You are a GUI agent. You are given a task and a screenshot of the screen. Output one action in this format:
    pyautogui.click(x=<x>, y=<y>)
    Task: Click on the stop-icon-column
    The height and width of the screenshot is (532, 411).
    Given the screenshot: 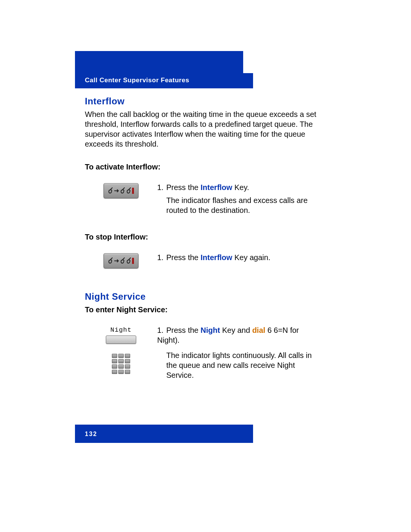 What is the action you would take?
    pyautogui.click(x=121, y=260)
    